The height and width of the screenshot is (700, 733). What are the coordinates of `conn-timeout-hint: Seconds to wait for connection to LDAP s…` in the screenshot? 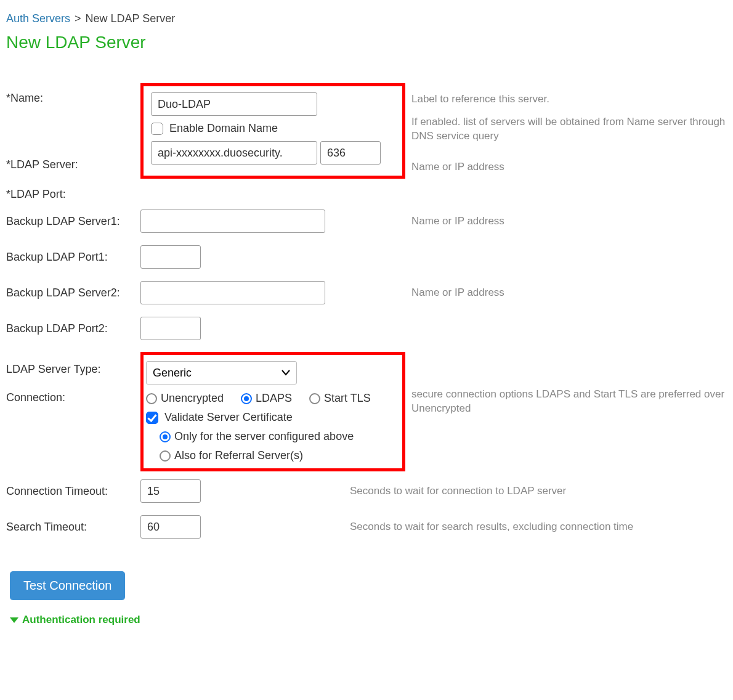 It's located at (535, 492).